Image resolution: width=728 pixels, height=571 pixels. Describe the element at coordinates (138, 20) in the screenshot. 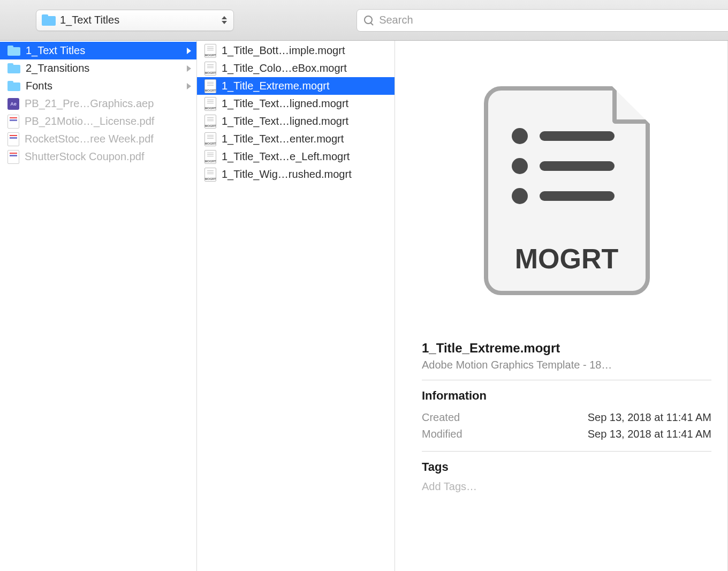

I see `path-label: 1_Text Titles` at that location.